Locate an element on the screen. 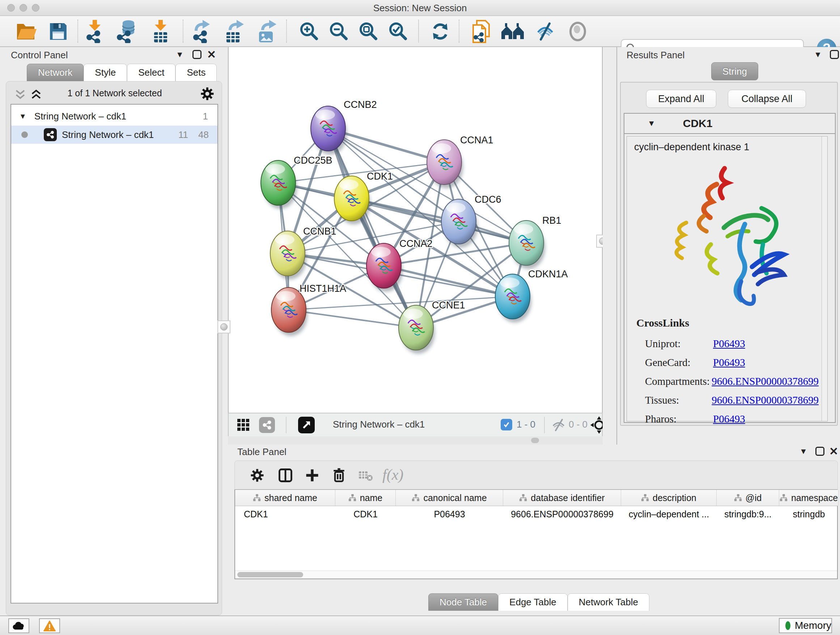 The image size is (840, 635). table-cell: cyclin–dependent ... is located at coordinates (669, 514).